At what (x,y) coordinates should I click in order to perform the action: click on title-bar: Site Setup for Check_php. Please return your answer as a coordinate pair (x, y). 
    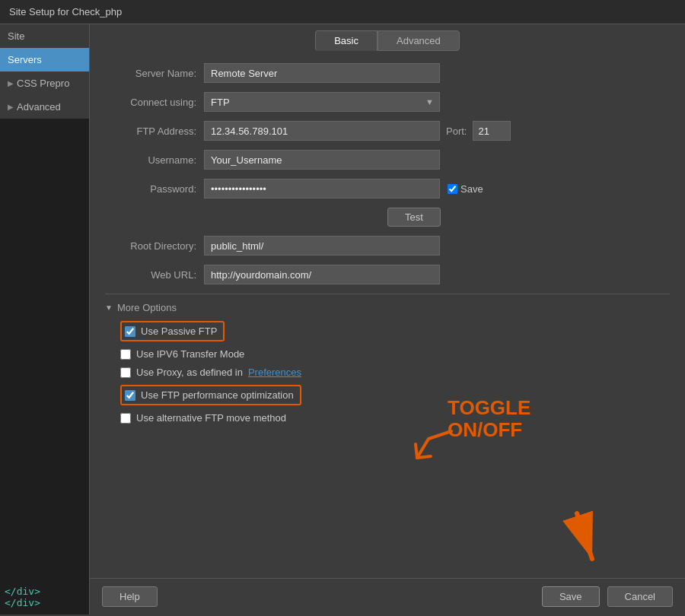
    Looking at the image, I should click on (342, 12).